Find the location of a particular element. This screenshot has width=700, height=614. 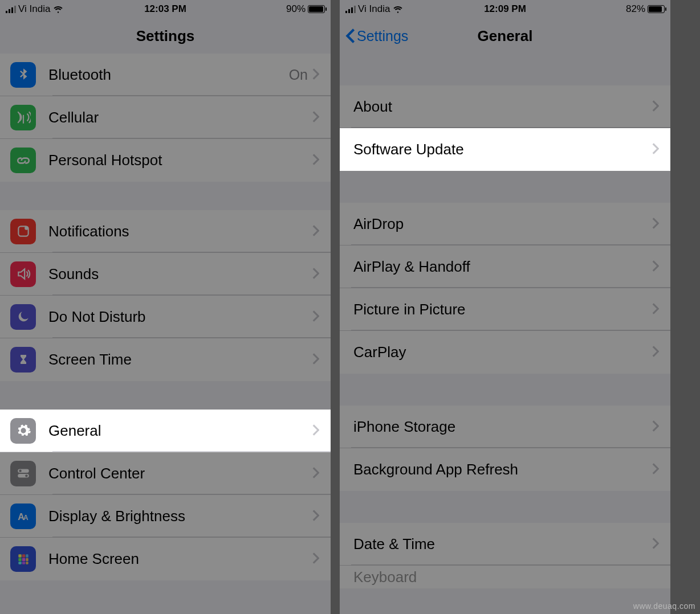

general-group-storage: iPhone Storage Background App Refresh is located at coordinates (505, 448).